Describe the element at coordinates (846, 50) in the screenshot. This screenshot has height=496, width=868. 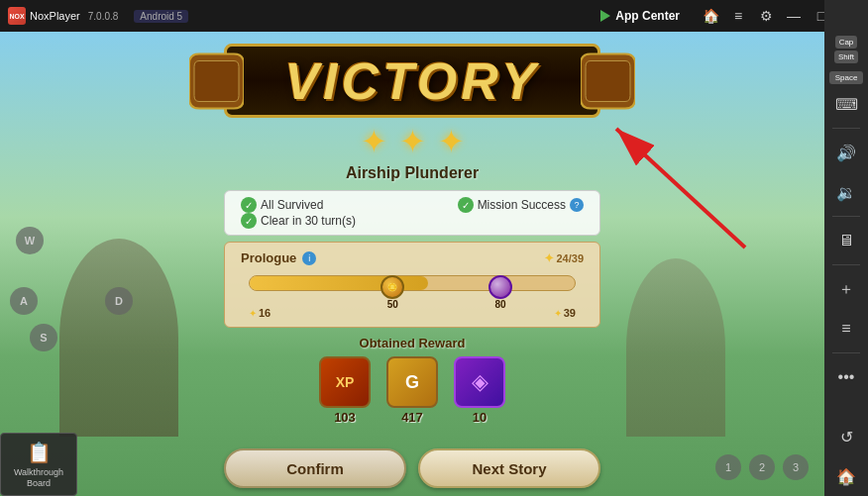
I see `cap-shift-keys: Cap Shift` at that location.